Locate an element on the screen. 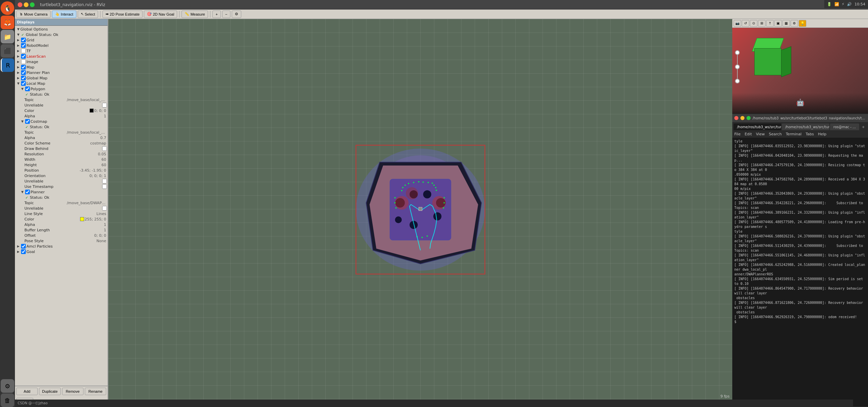 This screenshot has width=868, height=407. 3d-btn-reset: ↺ is located at coordinates (746, 23).